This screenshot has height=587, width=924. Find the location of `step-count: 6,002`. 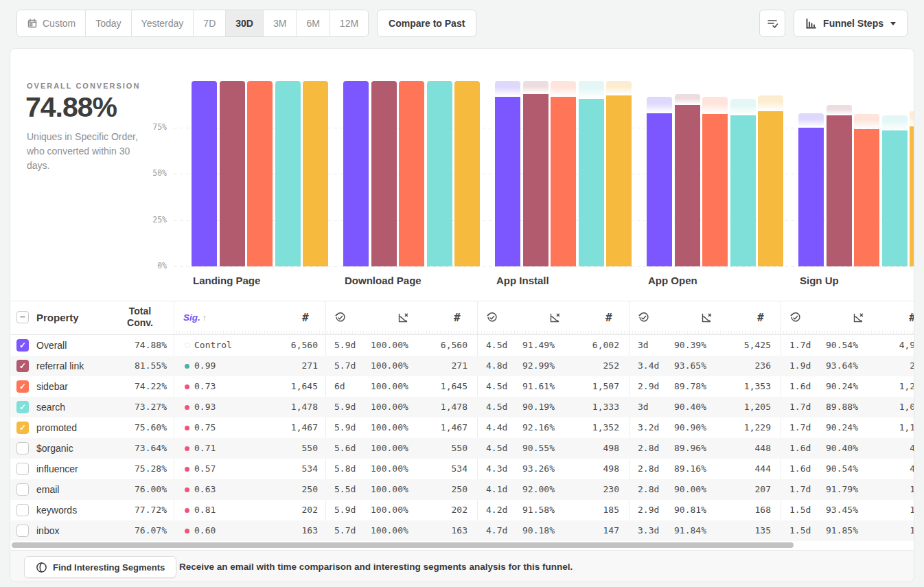

step-count: 6,002 is located at coordinates (582, 345).